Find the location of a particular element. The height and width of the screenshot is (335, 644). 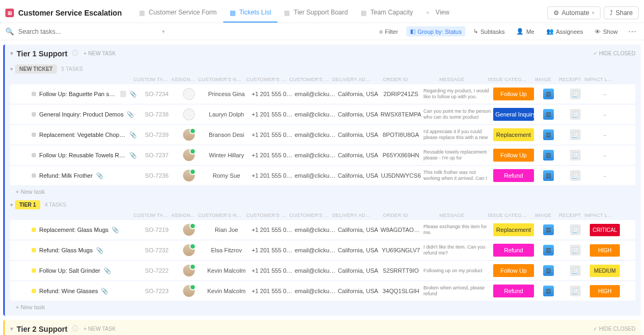

me-button: 👤Me is located at coordinates (525, 31).